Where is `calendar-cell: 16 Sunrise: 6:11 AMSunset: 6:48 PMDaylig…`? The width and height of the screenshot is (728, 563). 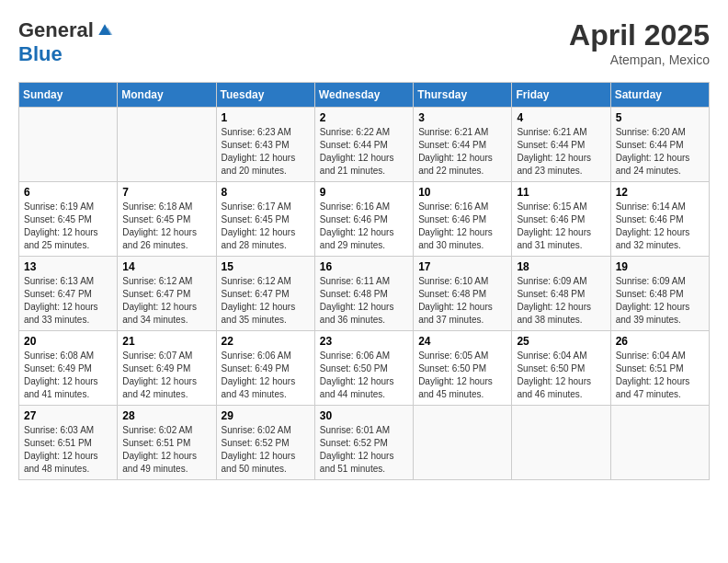
calendar-cell: 16 Sunrise: 6:11 AMSunset: 6:48 PMDaylig… is located at coordinates (364, 294).